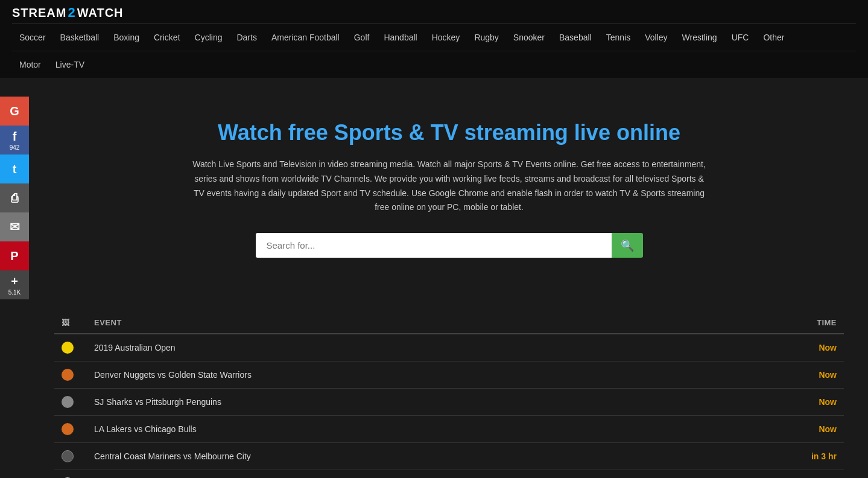 This screenshot has width=868, height=478. Describe the element at coordinates (80, 37) in the screenshot. I see `nav-item-basketball: Basketball` at that location.